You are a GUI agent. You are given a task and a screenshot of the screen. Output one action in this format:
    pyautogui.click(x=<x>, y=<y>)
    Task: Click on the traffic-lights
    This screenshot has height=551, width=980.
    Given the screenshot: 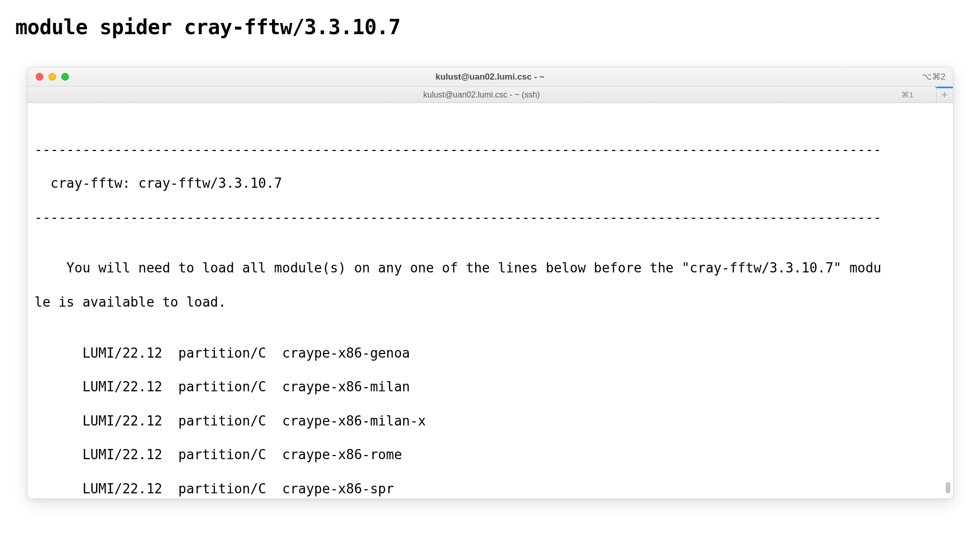 What is the action you would take?
    pyautogui.click(x=48, y=77)
    